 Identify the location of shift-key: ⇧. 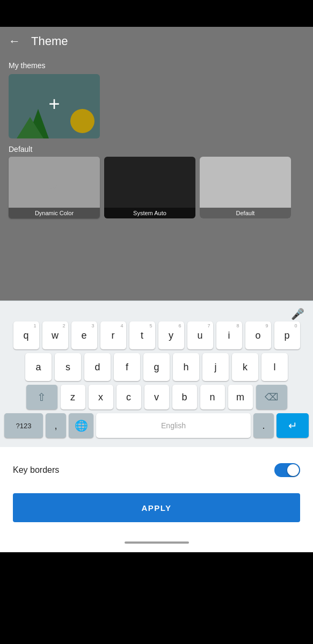
(42, 397).